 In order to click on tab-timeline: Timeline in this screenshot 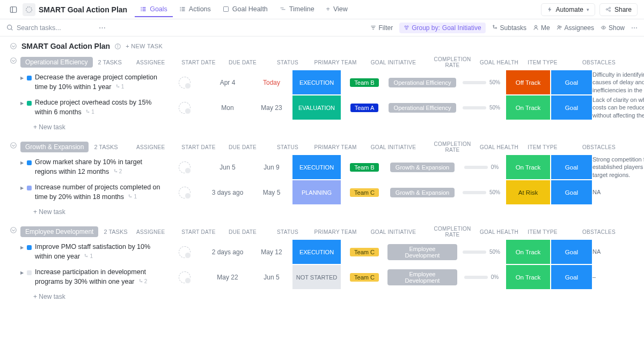, I will do `click(297, 10)`.